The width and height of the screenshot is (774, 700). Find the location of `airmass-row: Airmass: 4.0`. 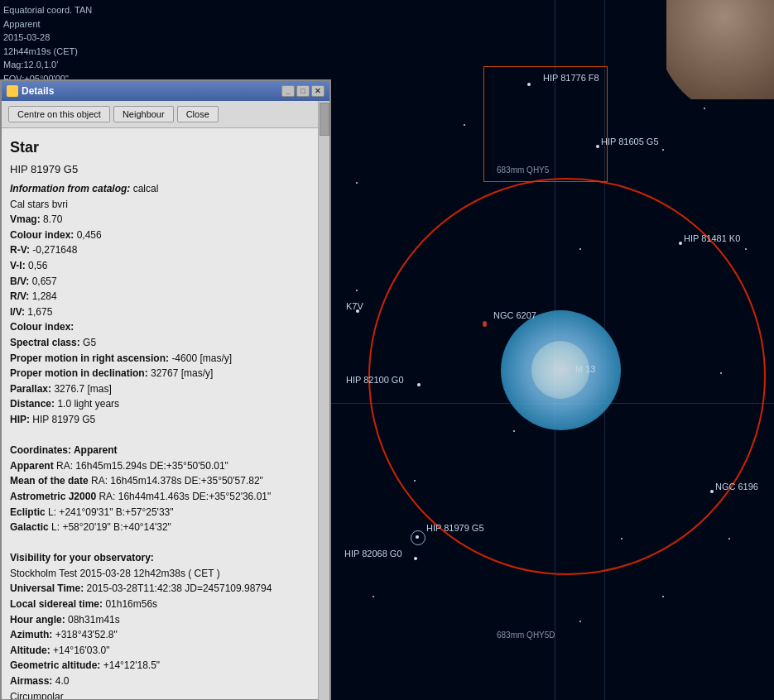

airmass-row: Airmass: 4.0 is located at coordinates (166, 682).